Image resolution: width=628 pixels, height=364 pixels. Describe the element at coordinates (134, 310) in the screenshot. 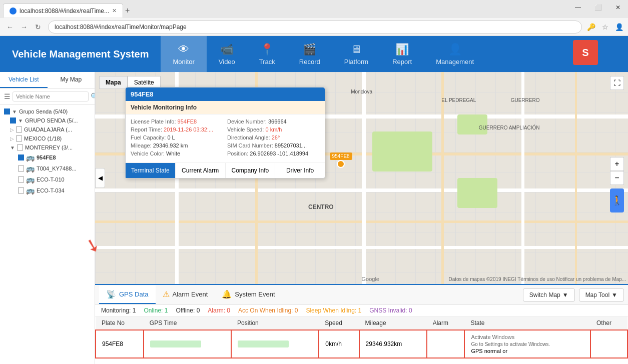

I see `monitoring-value: 1` at that location.